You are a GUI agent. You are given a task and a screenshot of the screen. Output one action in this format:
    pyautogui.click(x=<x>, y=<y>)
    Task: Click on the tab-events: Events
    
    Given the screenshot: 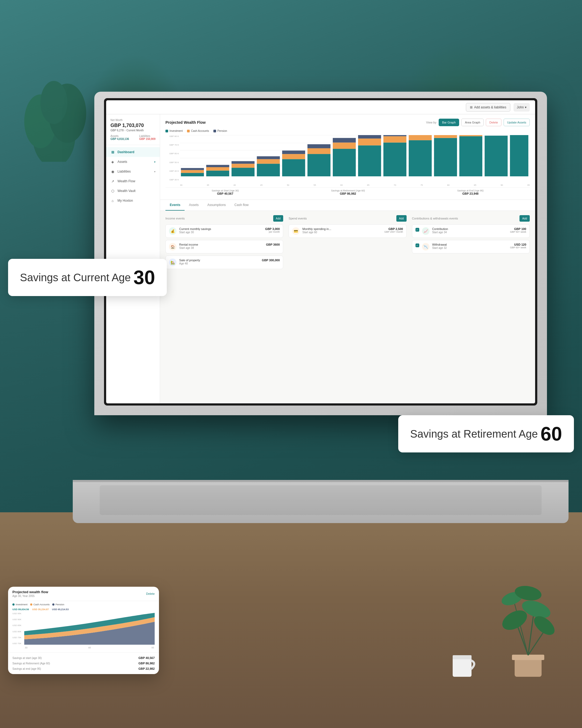 What is the action you would take?
    pyautogui.click(x=175, y=205)
    